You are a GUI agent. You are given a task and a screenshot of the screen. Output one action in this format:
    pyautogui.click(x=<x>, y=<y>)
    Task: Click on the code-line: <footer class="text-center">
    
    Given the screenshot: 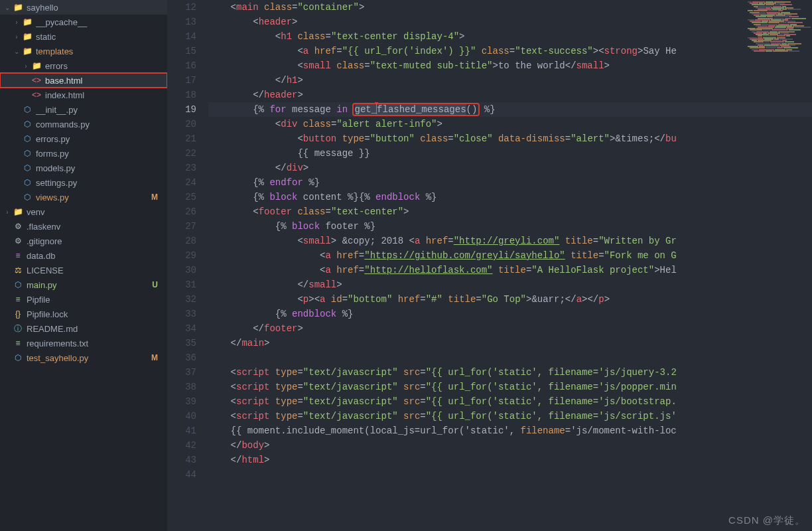 What is the action you would take?
    pyautogui.click(x=510, y=212)
    